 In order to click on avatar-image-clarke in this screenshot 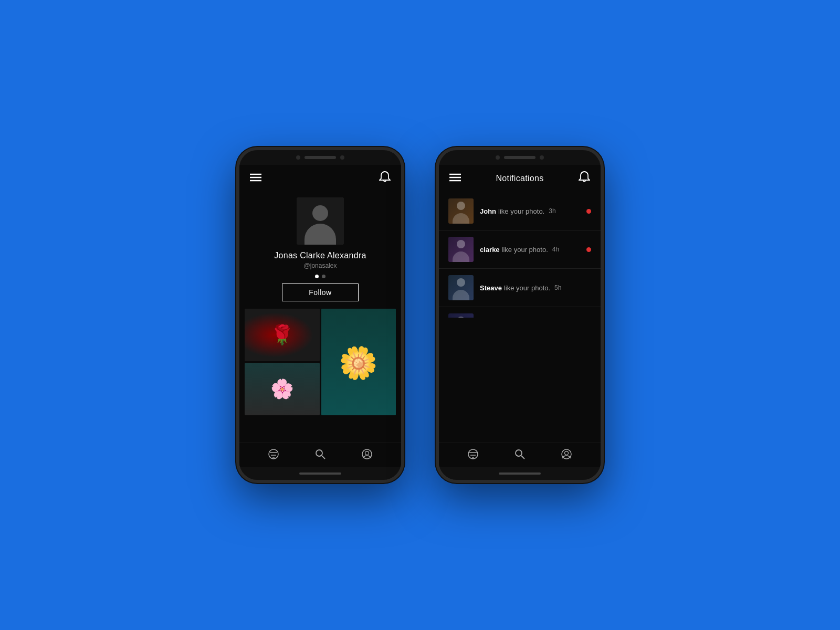, I will do `click(461, 249)`.